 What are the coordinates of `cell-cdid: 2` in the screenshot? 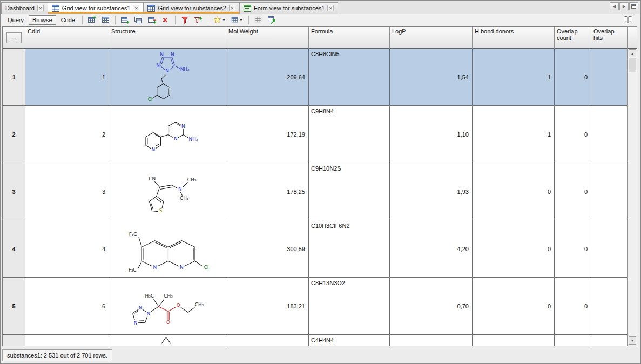 It's located at (67, 134).